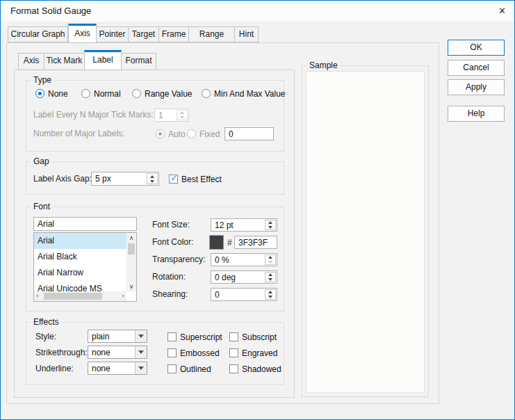 The height and width of the screenshot is (420, 515). I want to click on tab-range-color: Range Color, so click(211, 35).